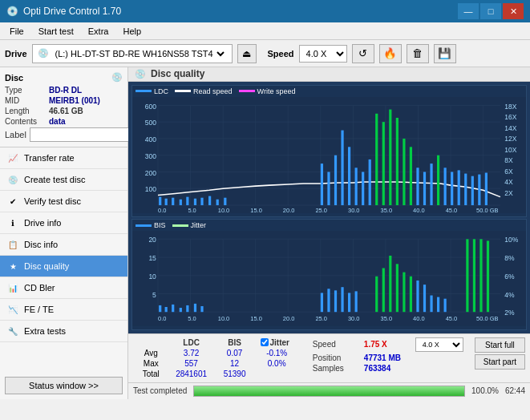 The image size is (530, 420). Describe the element at coordinates (17, 31) in the screenshot. I see `menu-file: File` at that location.